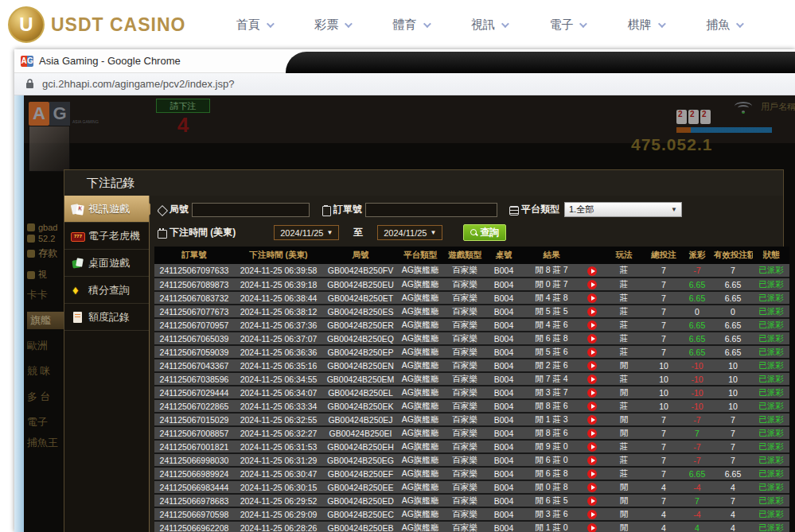  I want to click on sidebar-item-slots: 電子老虎機, so click(107, 236).